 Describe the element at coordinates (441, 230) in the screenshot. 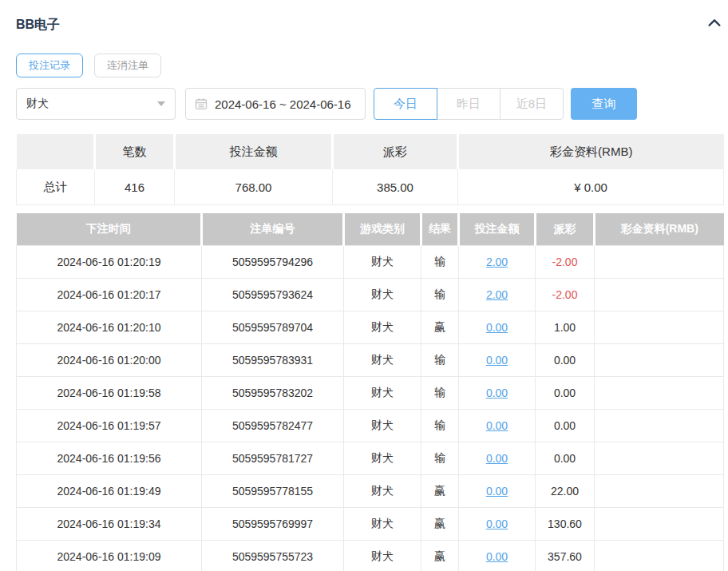

I see `records-col-header-3: 结果` at that location.